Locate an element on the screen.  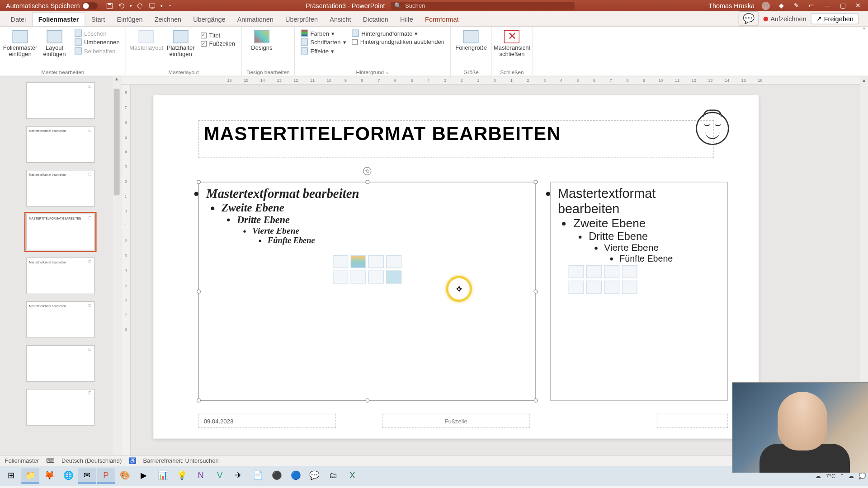
record-button: Aufzeichnen is located at coordinates (785, 19).